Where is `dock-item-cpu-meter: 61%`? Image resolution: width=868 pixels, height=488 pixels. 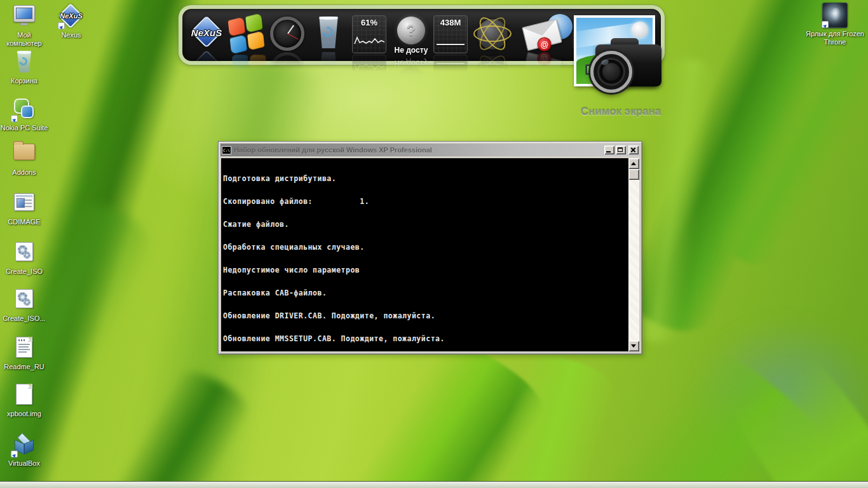 dock-item-cpu-meter: 61% is located at coordinates (369, 34).